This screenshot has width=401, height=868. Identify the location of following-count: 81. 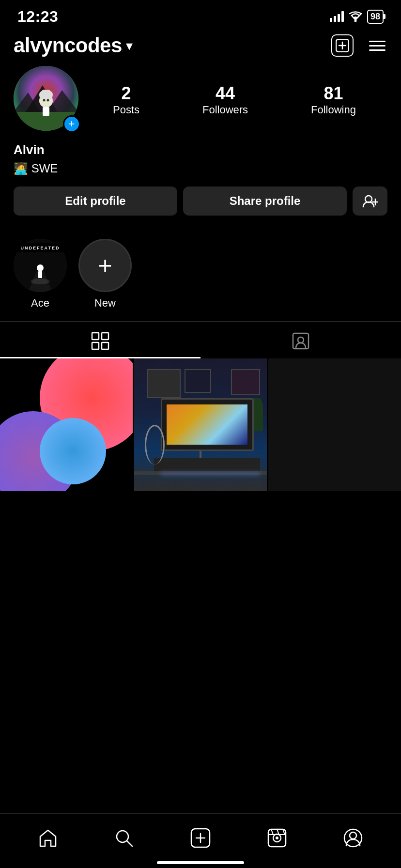
(333, 93).